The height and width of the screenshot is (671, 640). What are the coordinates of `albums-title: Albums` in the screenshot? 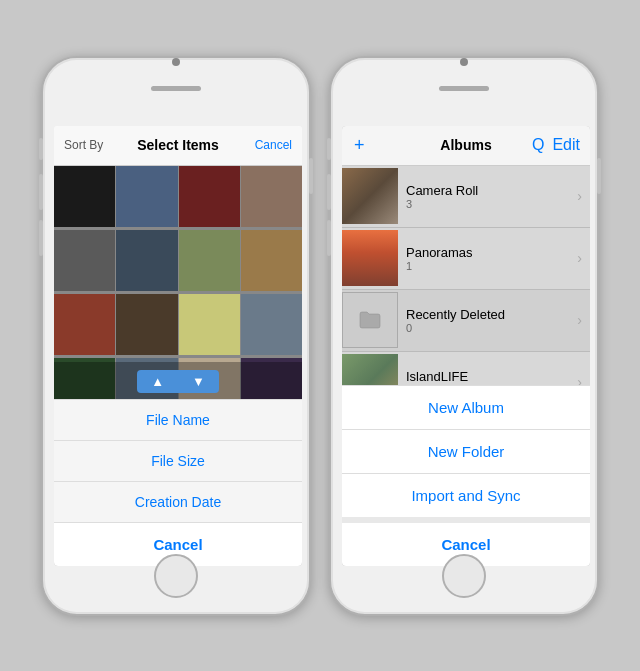 It's located at (466, 145).